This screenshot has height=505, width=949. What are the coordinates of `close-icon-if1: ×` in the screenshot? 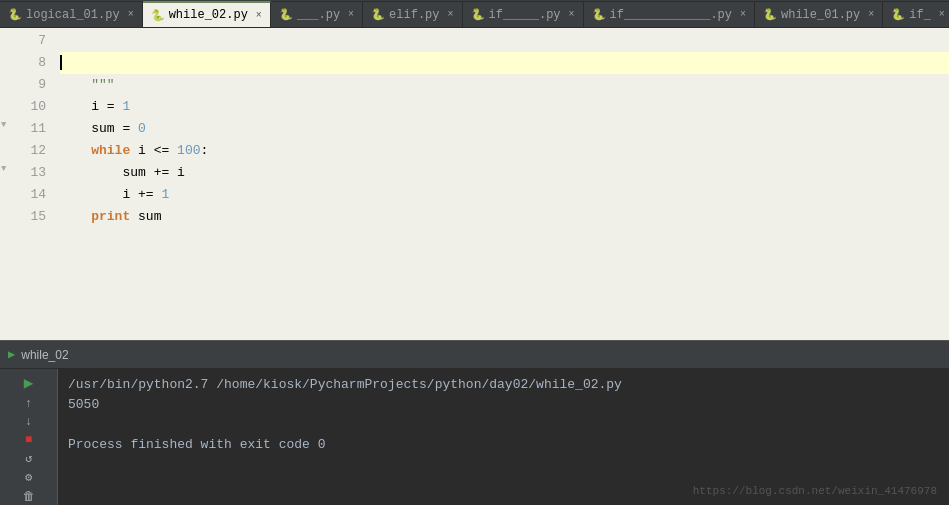 It's located at (572, 14).